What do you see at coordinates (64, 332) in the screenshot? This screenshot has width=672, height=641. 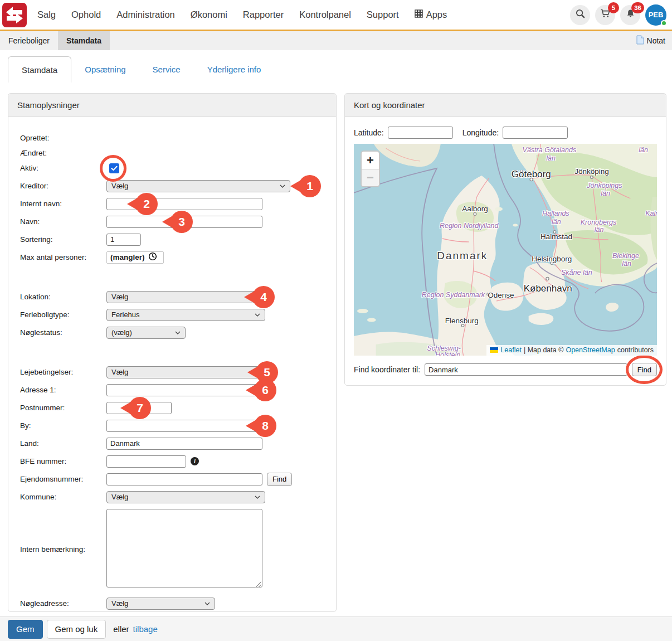 I see `noeglestatus-label: Nøglestatus:` at bounding box center [64, 332].